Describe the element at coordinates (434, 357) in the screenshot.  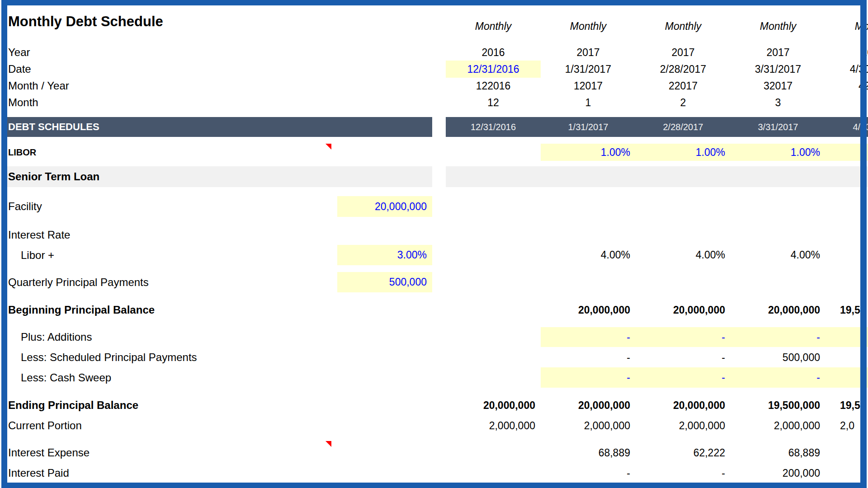
I see `scheduled-payments-row: Less: Scheduled Principal Payments - - 5…` at that location.